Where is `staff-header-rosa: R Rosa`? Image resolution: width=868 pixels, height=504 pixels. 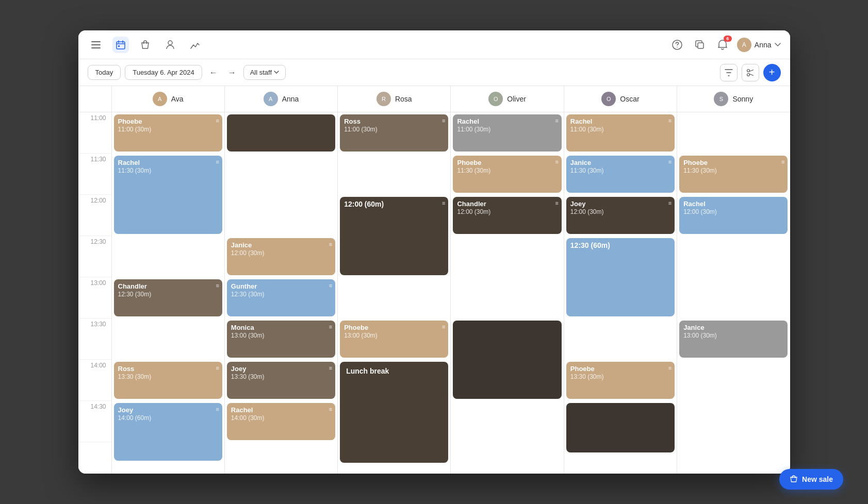 staff-header-rosa: R Rosa is located at coordinates (394, 99).